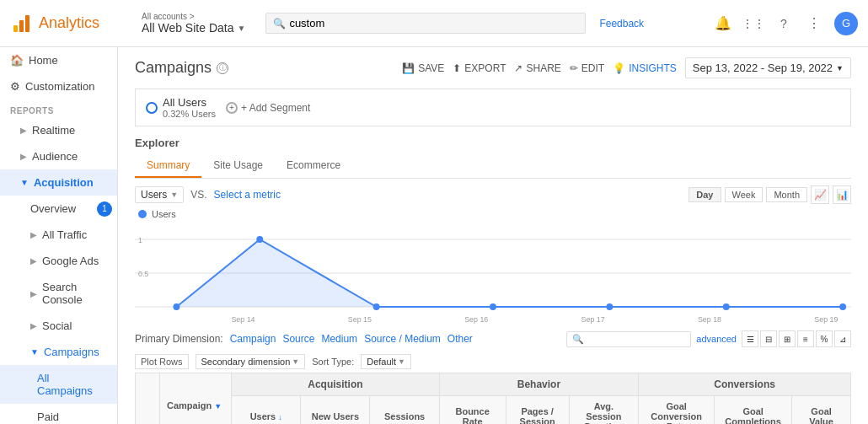  Describe the element at coordinates (769, 339) in the screenshot. I see `compare-view-btn: ⊟` at that location.